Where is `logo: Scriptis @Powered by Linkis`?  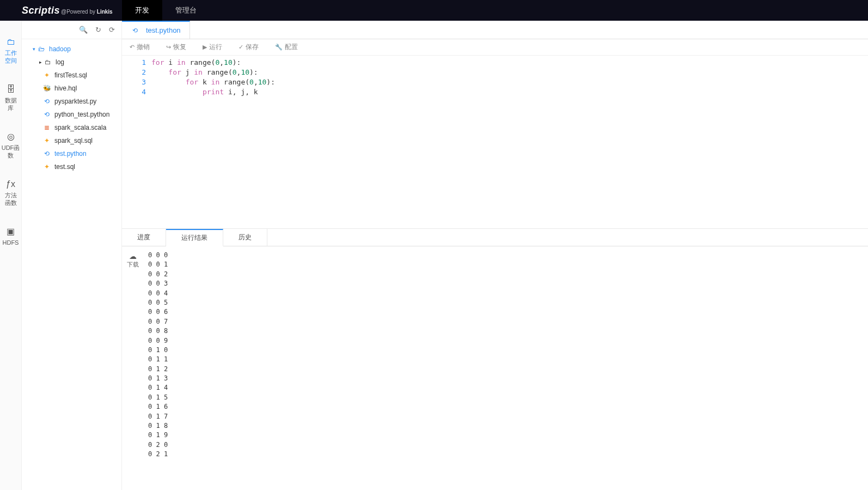
logo: Scriptis @Powered by Linkis is located at coordinates (61, 11).